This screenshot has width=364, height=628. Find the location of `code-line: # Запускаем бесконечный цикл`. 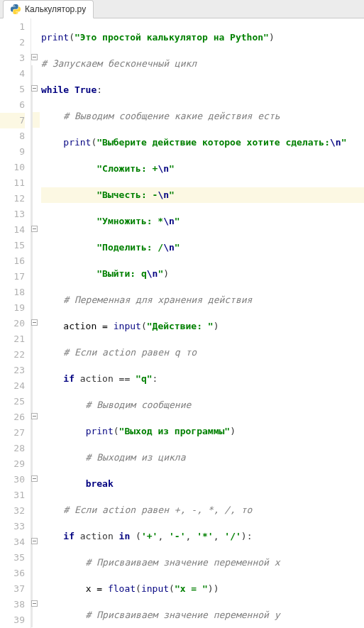

code-line: # Запускаем бесконечный цикл is located at coordinates (203, 64).